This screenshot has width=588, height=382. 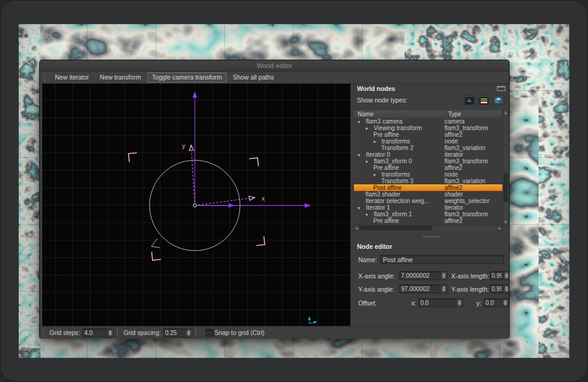 What do you see at coordinates (45, 78) in the screenshot?
I see `toolbar-grip-handle` at bounding box center [45, 78].